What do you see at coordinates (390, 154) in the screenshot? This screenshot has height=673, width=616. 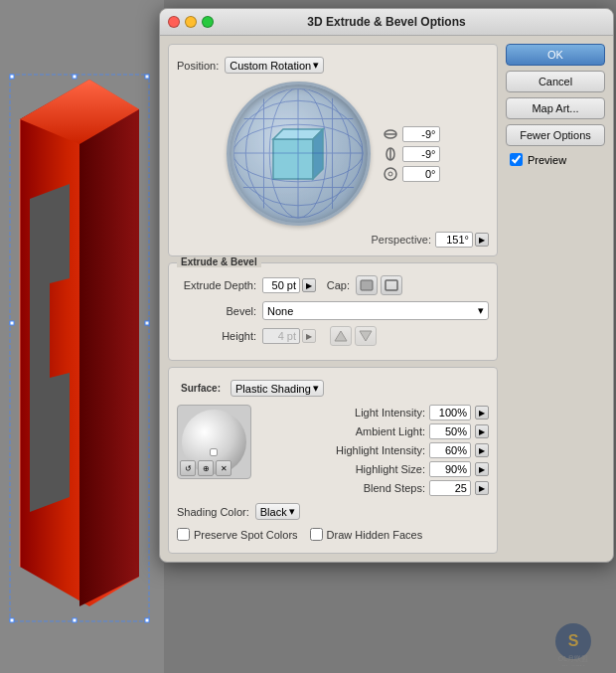 I see `y-rotation-icon` at bounding box center [390, 154].